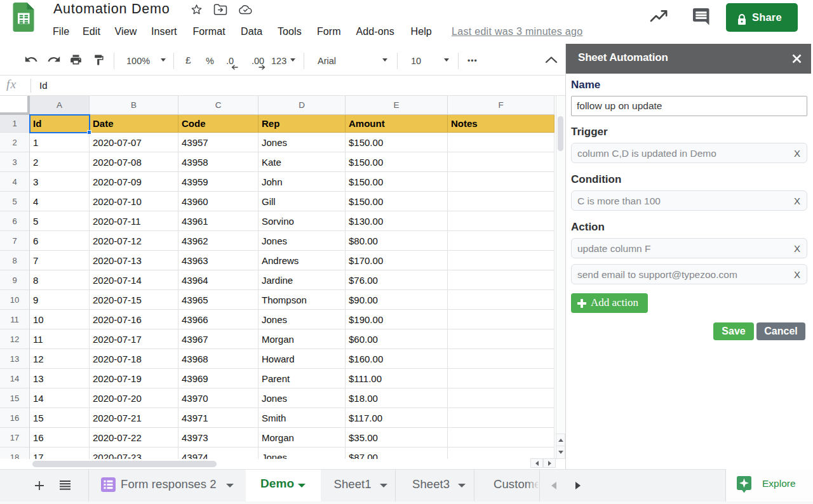 The width and height of the screenshot is (813, 504). What do you see at coordinates (60, 105) in the screenshot?
I see `column-header-A: A` at bounding box center [60, 105].